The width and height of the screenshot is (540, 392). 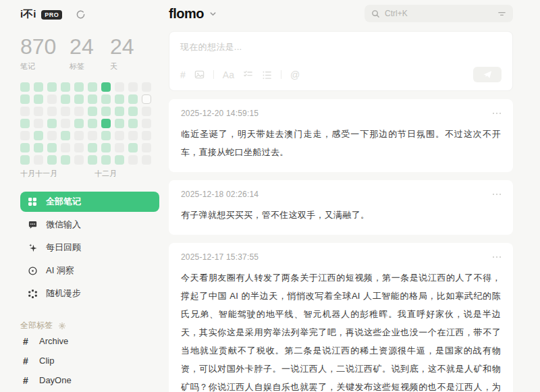 What do you see at coordinates (90, 225) in the screenshot?
I see `sidebar-item-wechat-input: 微信输入` at bounding box center [90, 225].